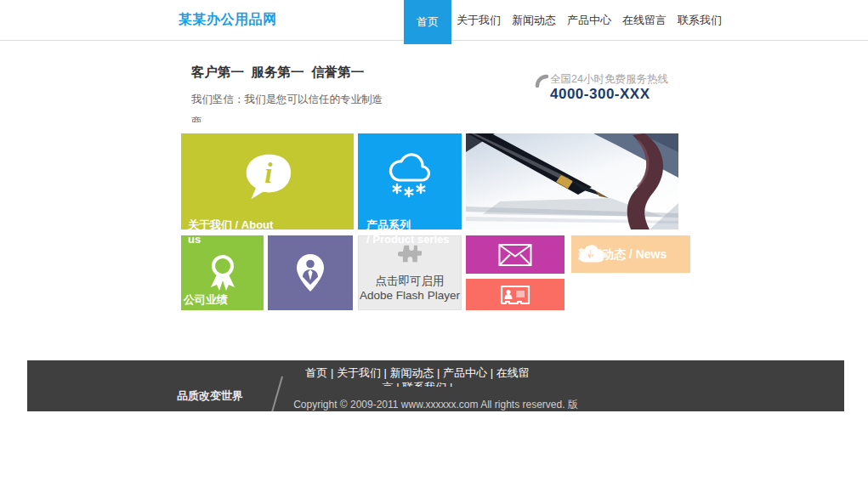  I want to click on map-pin-person-icon, so click(310, 273).